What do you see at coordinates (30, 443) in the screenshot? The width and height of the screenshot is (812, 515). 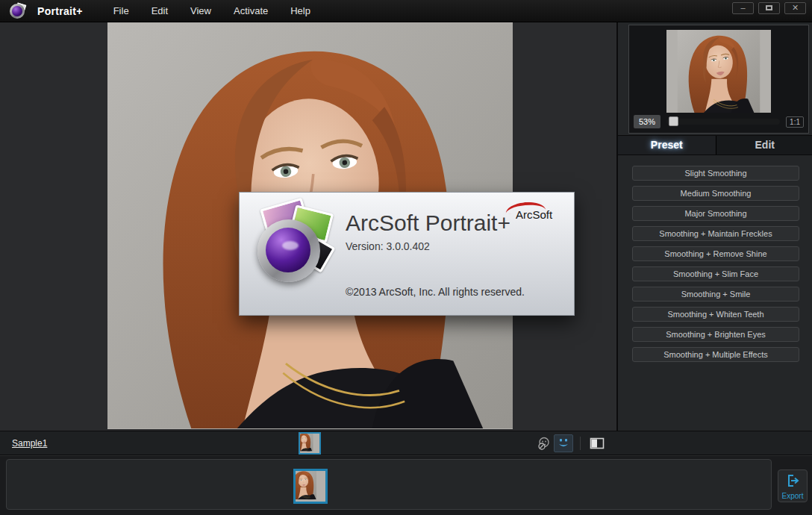 I see `sample-name-link: Sample1` at bounding box center [30, 443].